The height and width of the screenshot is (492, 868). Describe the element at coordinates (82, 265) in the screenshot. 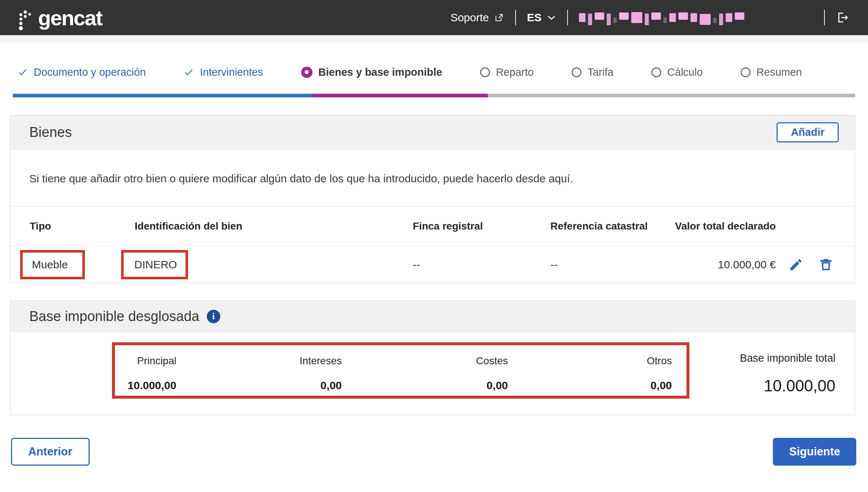

I see `cell-tipo: Mueble` at that location.